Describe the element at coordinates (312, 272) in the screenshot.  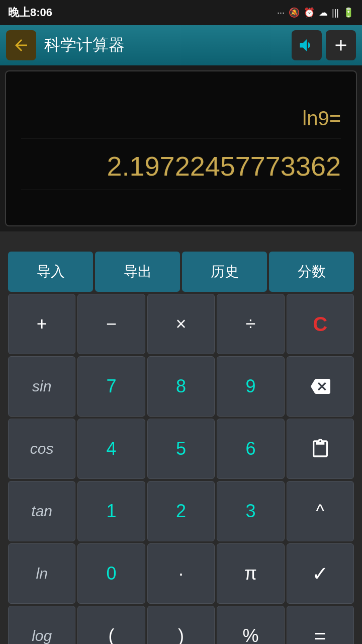
I see `top-btn-fraction: 分数` at that location.